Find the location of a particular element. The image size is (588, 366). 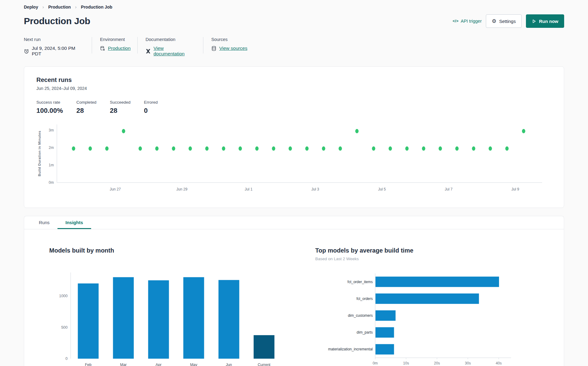

next-run-label: Next run is located at coordinates (54, 39).